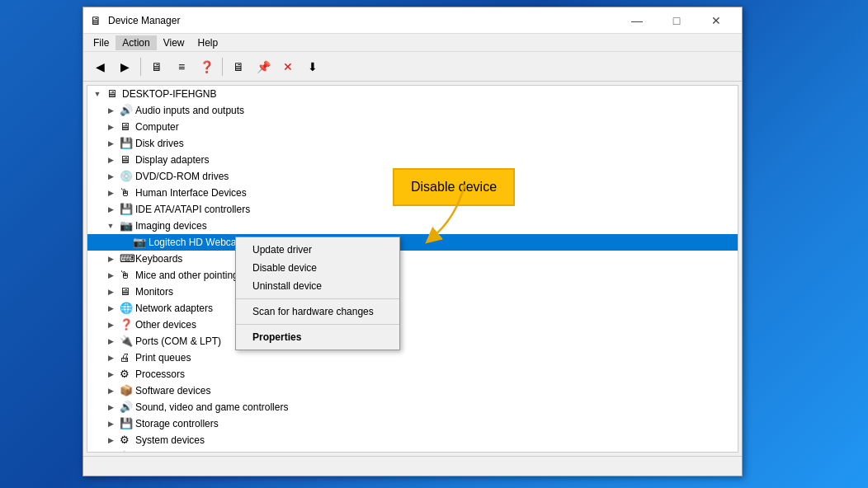 The height and width of the screenshot is (488, 868). I want to click on ports-icon: 🔌, so click(126, 341).